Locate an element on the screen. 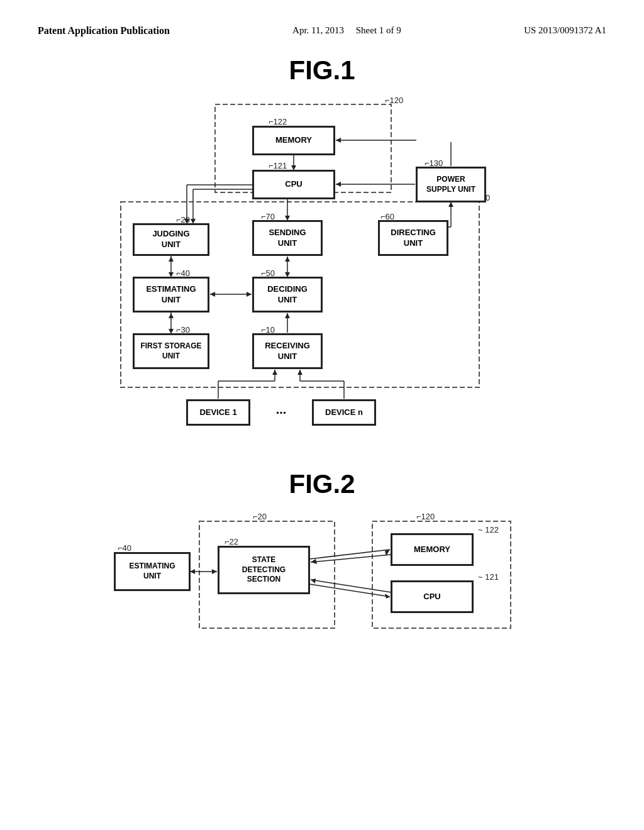 The width and height of the screenshot is (644, 830). fig2-title: FIG.2 is located at coordinates (322, 484).